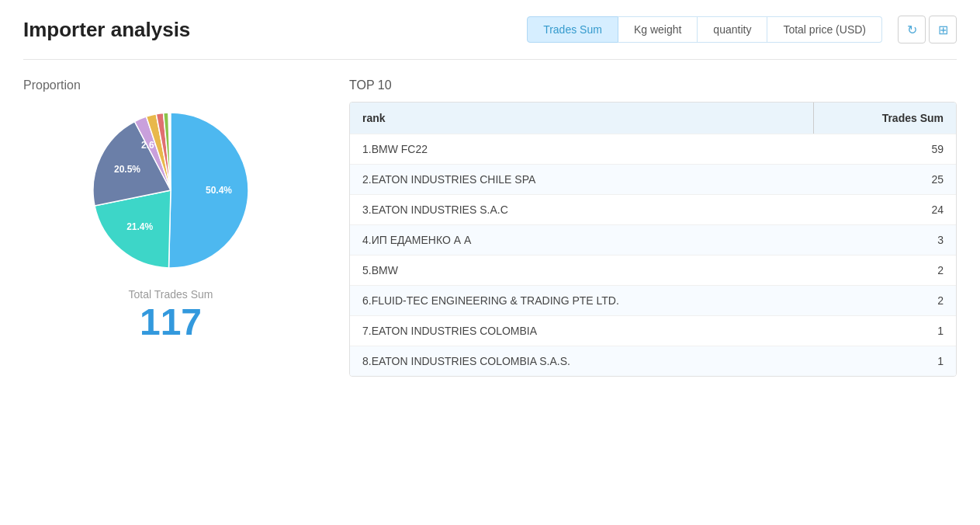  I want to click on refresh-button: ↻, so click(912, 30).